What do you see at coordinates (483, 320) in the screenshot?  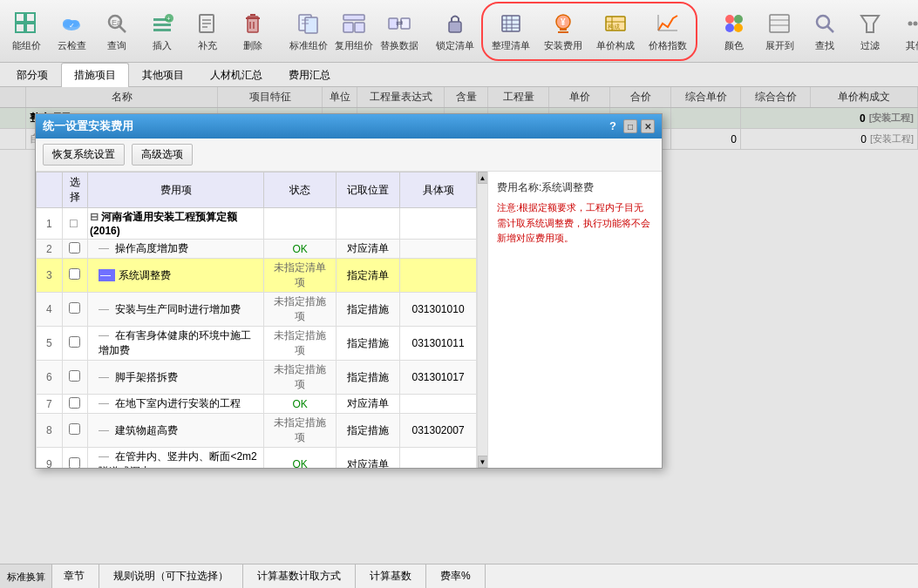 I see `scroll-track` at bounding box center [483, 320].